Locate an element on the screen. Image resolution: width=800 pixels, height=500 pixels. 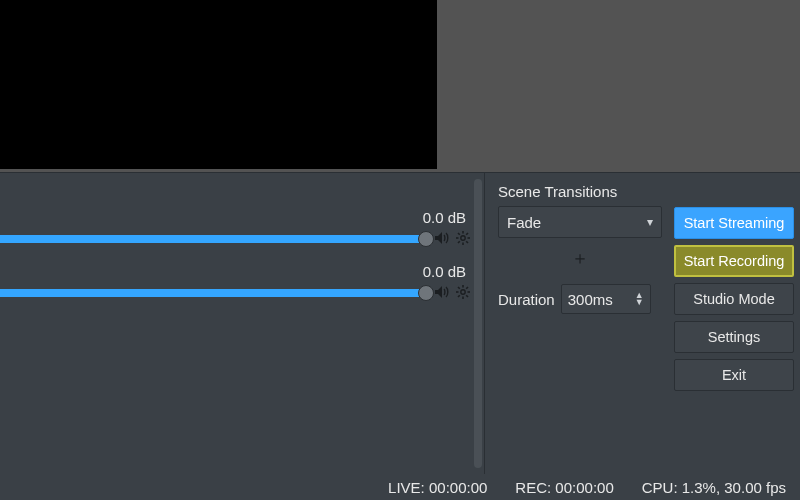
duration-value: 300ms is located at coordinates (590, 300).